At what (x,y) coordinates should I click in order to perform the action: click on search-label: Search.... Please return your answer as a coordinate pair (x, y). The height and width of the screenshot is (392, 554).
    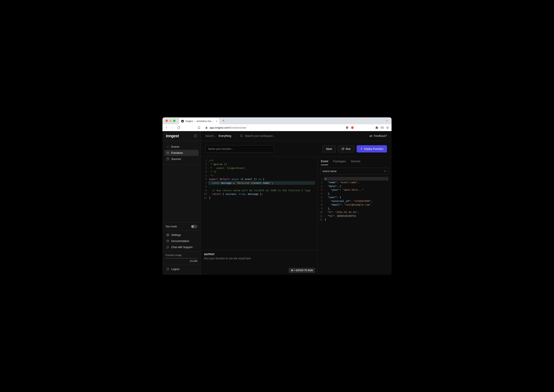
    Looking at the image, I should click on (210, 136).